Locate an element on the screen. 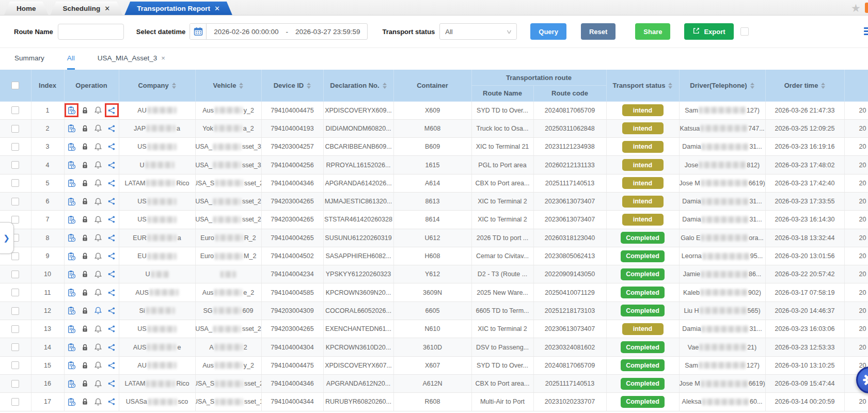  col-declaration-no: Declaration No. is located at coordinates (358, 86).